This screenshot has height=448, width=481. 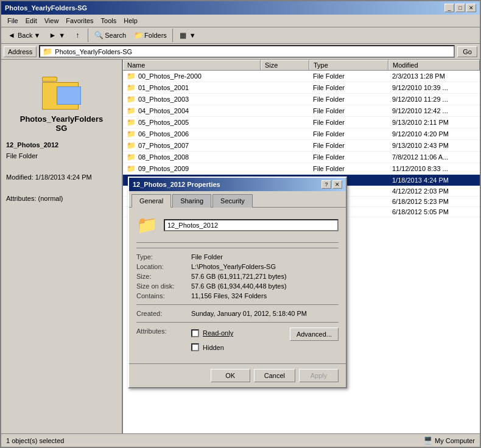 What do you see at coordinates (188, 35) in the screenshot?
I see `views-button: ▦ ▼` at bounding box center [188, 35].